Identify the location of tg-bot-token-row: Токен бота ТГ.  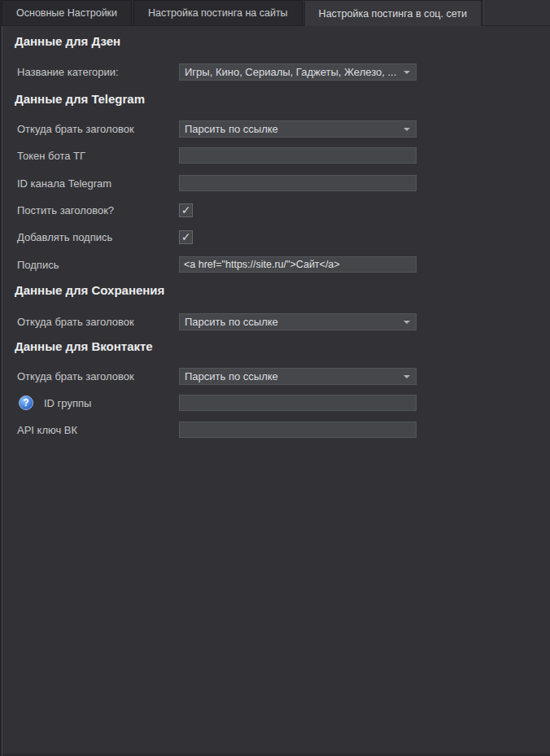
(283, 155).